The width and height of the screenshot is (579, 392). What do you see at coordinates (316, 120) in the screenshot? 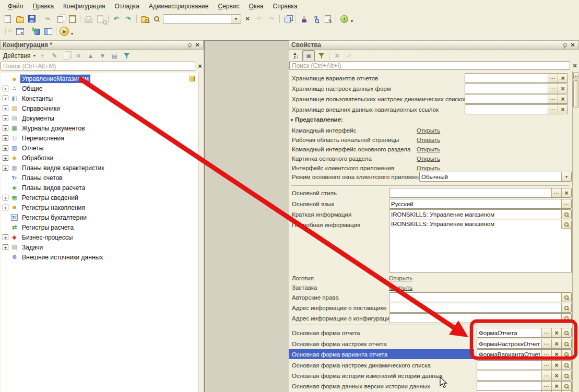
I see `section-presentation: ▼Представление:` at bounding box center [316, 120].